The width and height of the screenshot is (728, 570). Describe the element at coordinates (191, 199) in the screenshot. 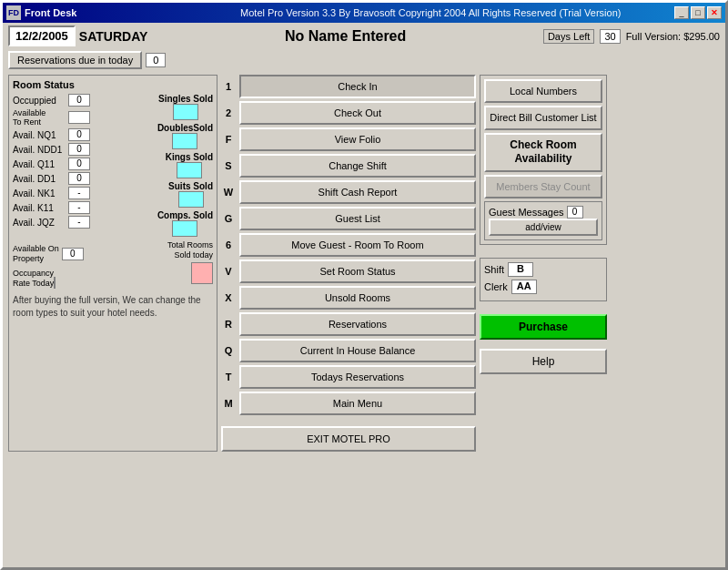

I see `suits-sold-box` at that location.